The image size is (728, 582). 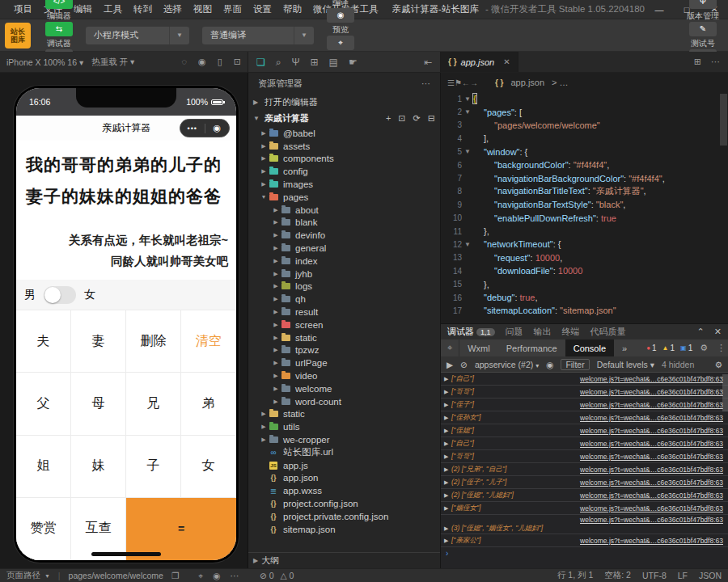 I want to click on refresh-explorer-icon: ⟳, so click(x=417, y=118).